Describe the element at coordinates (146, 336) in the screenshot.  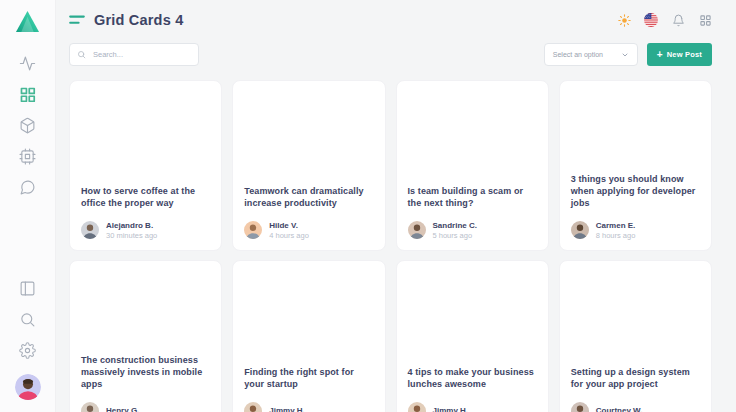
I see `post-card: The construction business massively inve…` at that location.